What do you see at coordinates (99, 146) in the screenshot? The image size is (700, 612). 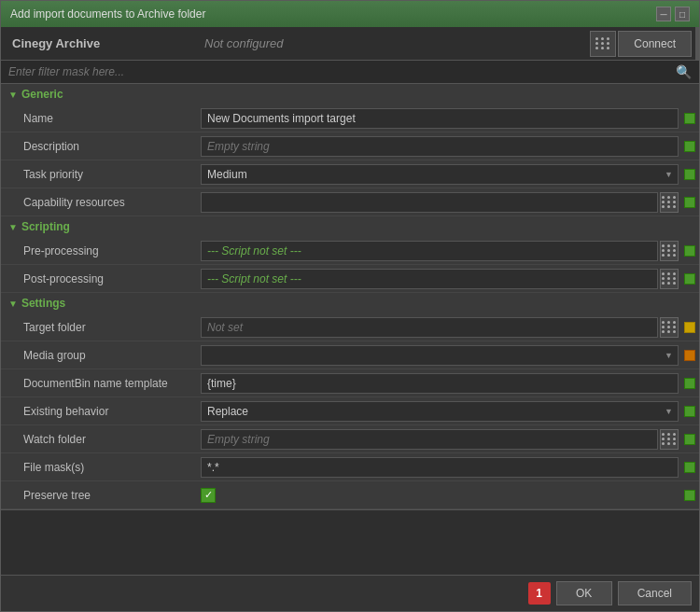 I see `description-label: Description` at bounding box center [99, 146].